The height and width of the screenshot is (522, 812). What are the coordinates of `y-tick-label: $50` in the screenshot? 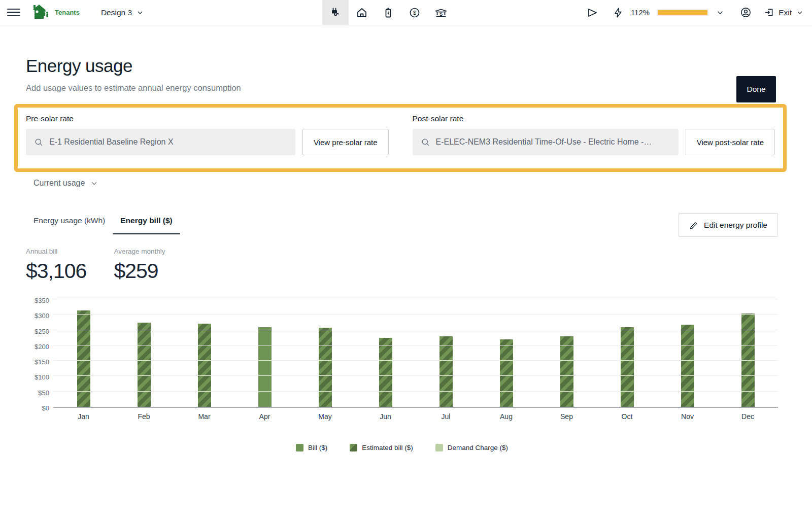 It's located at (44, 393).